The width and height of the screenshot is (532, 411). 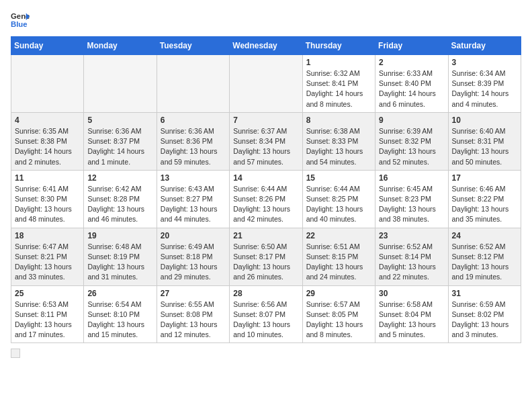 I want to click on day-cell: 17Sunrise: 6:46 AM Sunset: 8:22 PM Dayli…, so click(x=484, y=199).